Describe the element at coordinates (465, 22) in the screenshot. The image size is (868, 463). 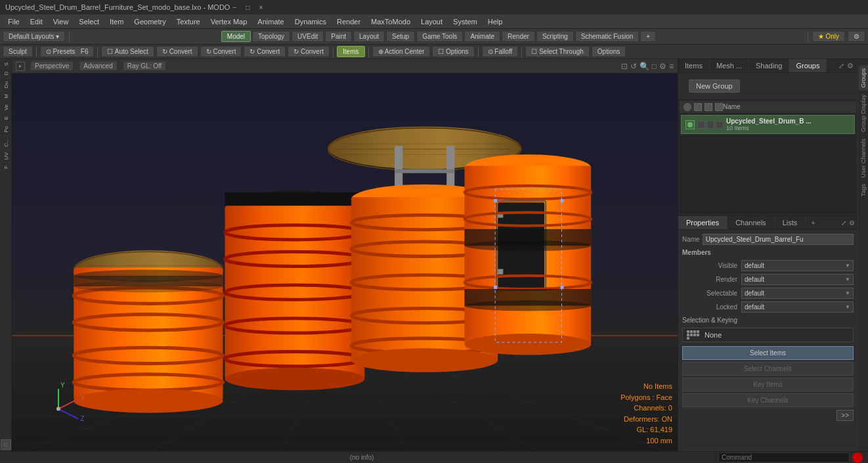
I see `menu-system: System` at that location.